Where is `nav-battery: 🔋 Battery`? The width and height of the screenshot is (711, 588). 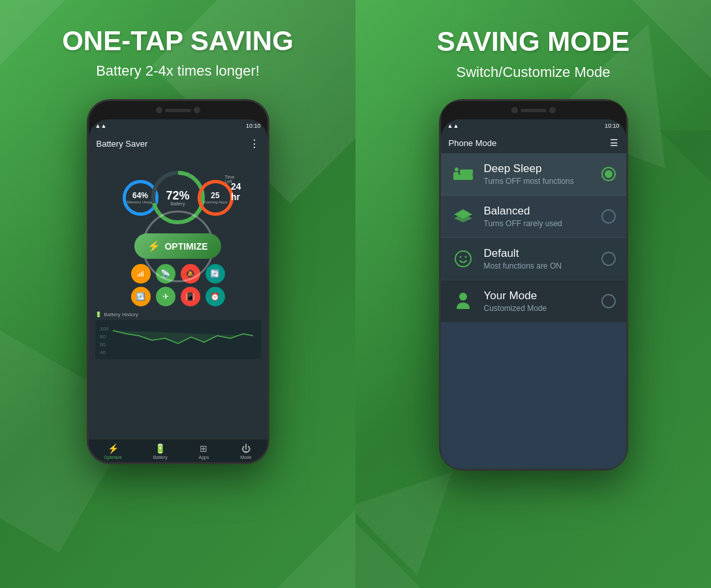
nav-battery: 🔋 Battery is located at coordinates (160, 451).